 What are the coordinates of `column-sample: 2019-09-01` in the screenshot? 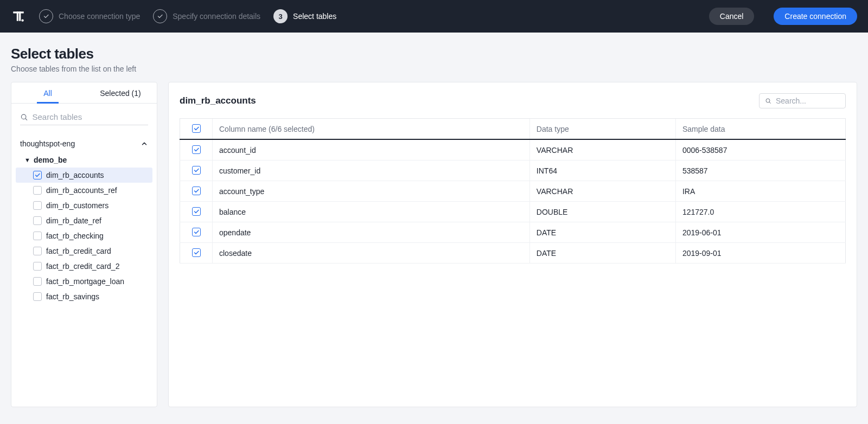 It's located at (761, 253).